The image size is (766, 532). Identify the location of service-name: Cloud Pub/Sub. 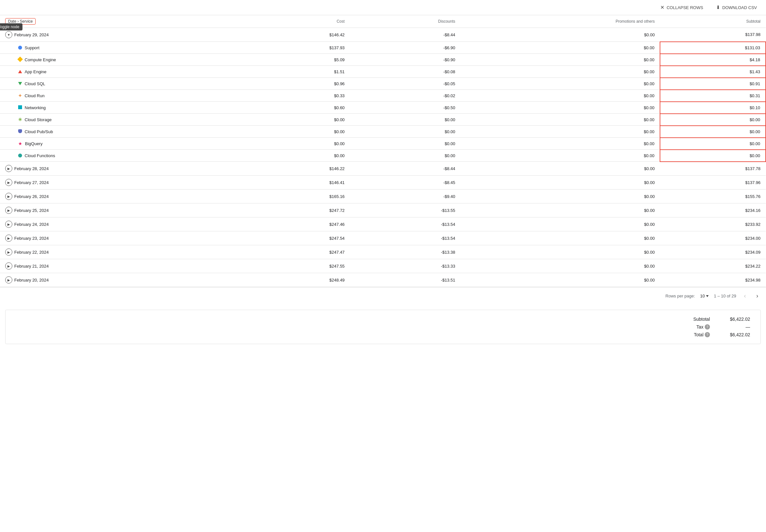
(39, 132).